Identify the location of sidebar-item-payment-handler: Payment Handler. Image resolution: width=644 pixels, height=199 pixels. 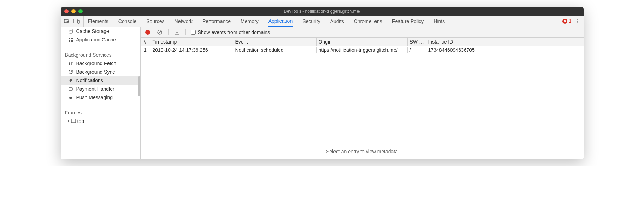
(100, 89).